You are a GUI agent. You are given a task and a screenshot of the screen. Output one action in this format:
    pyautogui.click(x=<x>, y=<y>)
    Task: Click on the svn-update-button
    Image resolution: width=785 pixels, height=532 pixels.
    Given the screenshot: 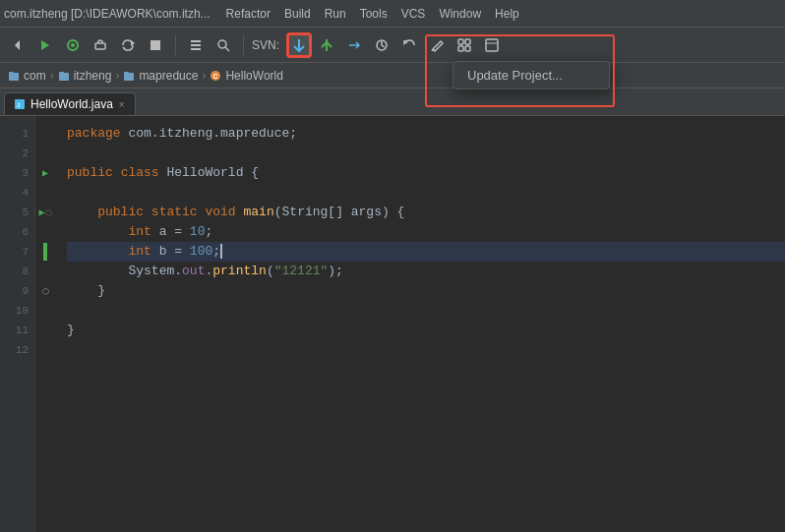 What is the action you would take?
    pyautogui.click(x=299, y=45)
    